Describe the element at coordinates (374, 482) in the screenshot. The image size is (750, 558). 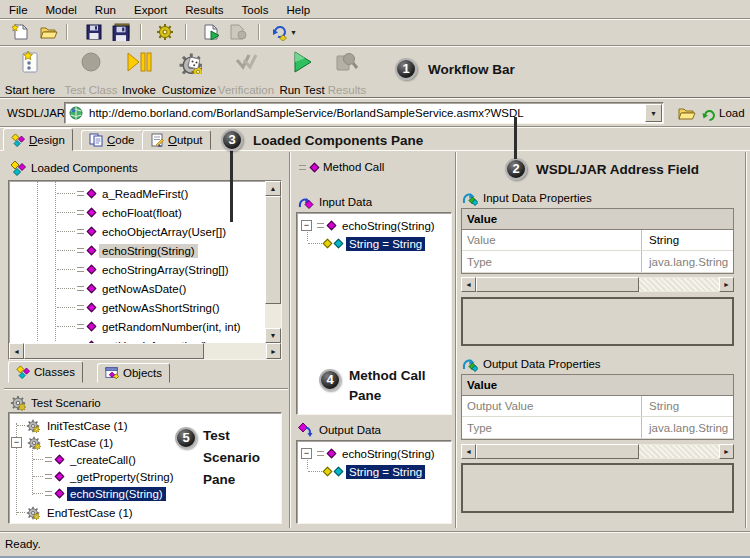
I see `output-data-tree: − echoString(String) String = String` at that location.